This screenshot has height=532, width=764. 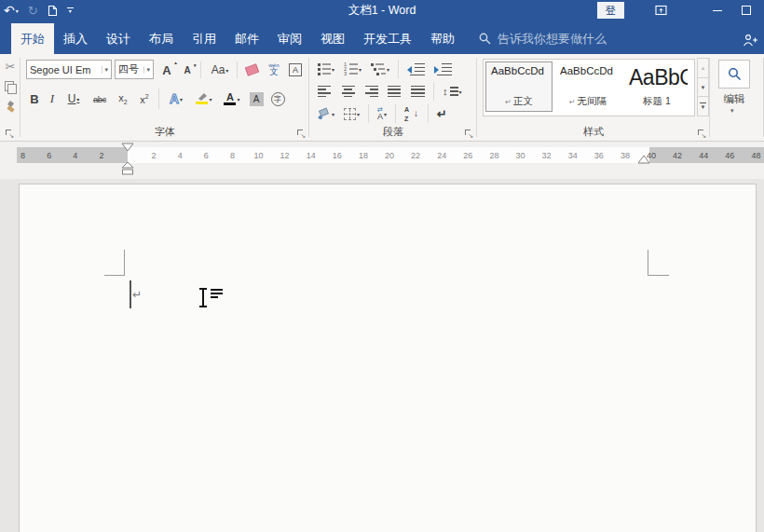 What do you see at coordinates (167, 70) in the screenshot?
I see `grow-font-button: A` at bounding box center [167, 70].